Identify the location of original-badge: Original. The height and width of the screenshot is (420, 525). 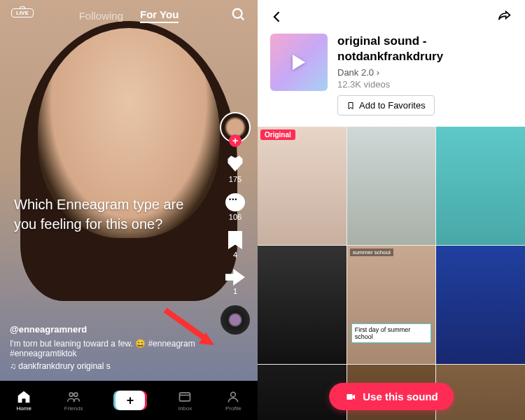
(278, 134).